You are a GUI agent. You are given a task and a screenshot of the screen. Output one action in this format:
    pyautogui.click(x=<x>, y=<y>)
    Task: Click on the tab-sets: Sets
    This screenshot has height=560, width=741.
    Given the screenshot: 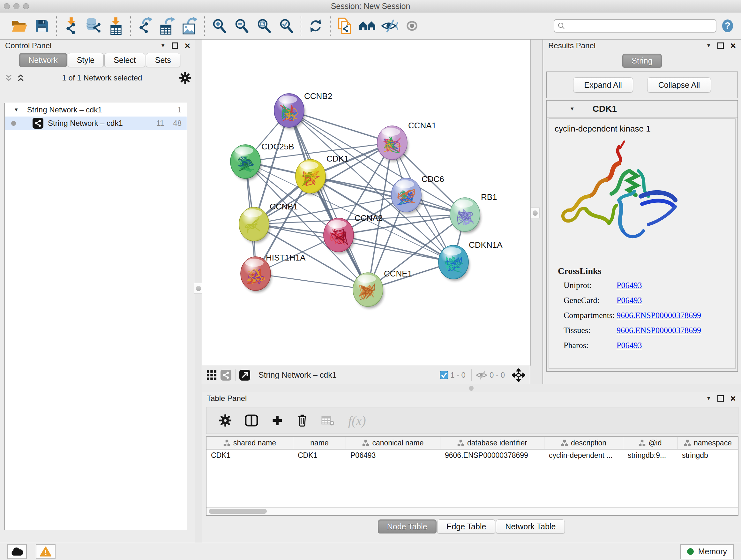 What is the action you would take?
    pyautogui.click(x=163, y=60)
    